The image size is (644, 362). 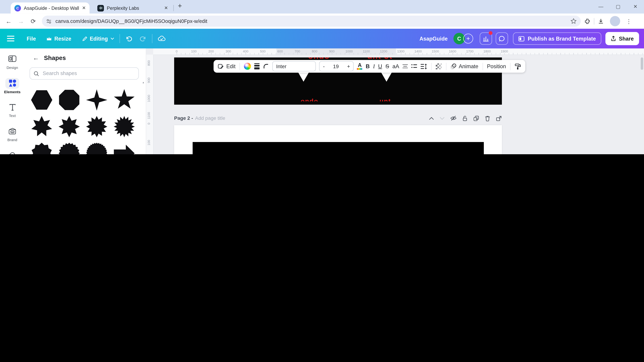 What do you see at coordinates (12, 138) in the screenshot?
I see `sidebar-item-brand: coBrand` at bounding box center [12, 138].